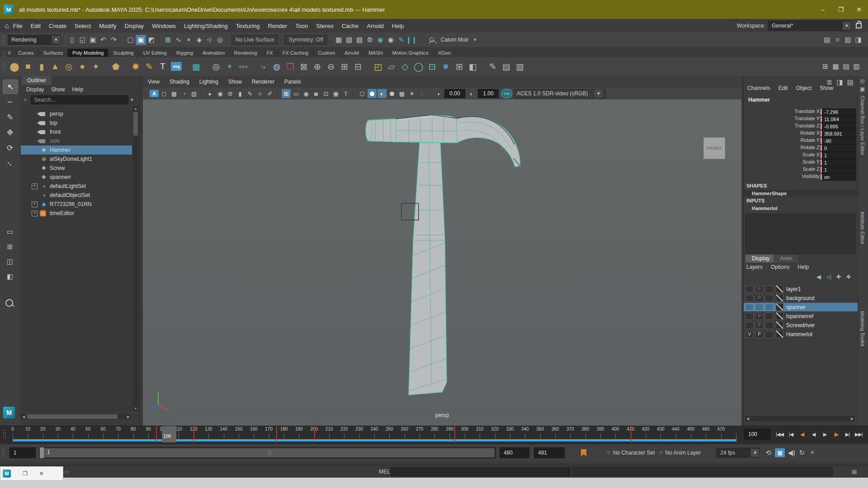  I want to click on search-filter-icon: ⌗, so click(25, 100).